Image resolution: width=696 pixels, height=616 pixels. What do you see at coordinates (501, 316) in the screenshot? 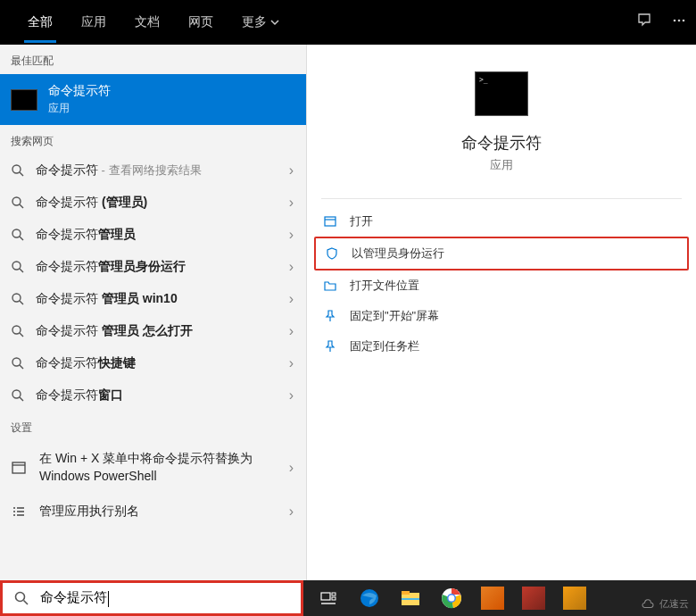
I see `action-pin-start: 固定到"开始"屏幕` at bounding box center [501, 316].